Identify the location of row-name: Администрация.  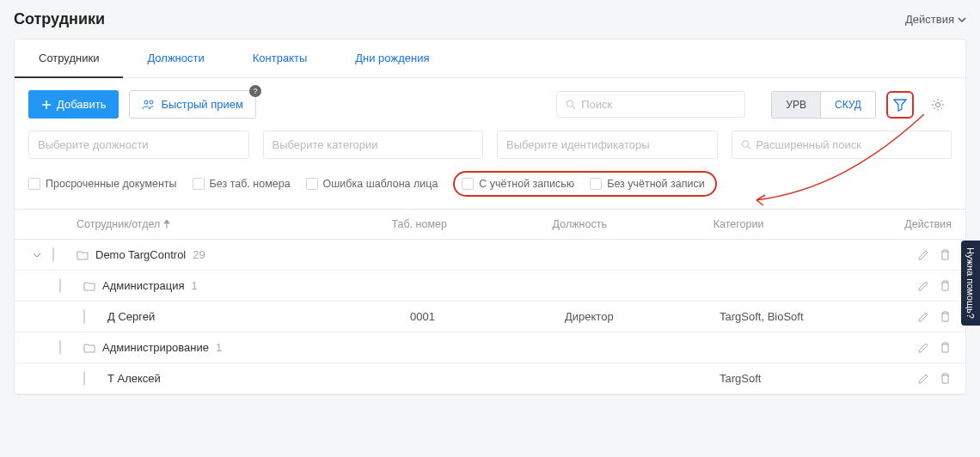
(144, 285).